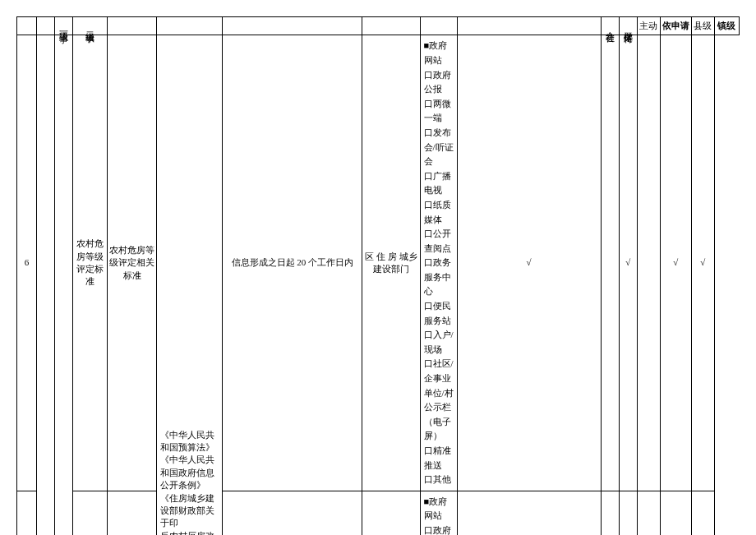 The height and width of the screenshot is (535, 756). Describe the element at coordinates (610, 26) in the screenshot. I see `hdr-tgt-all: 全社会` at that location.